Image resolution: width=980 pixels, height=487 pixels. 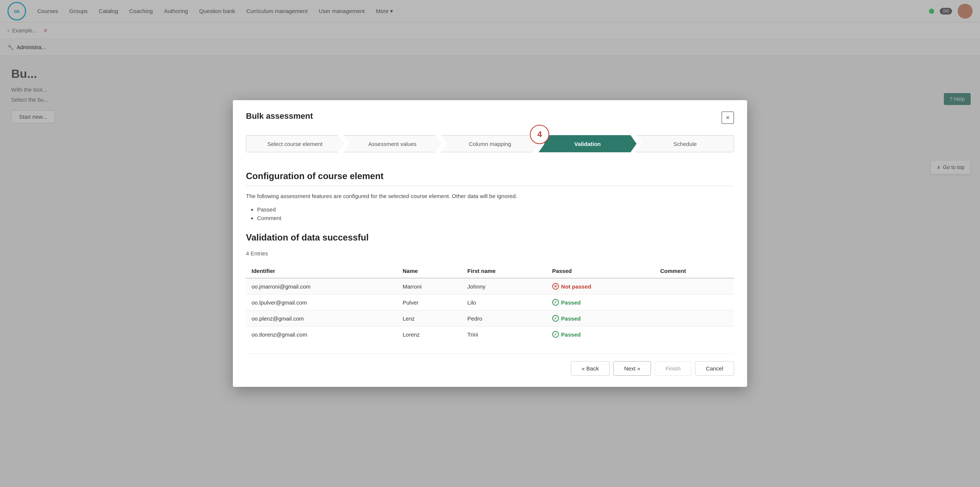 What do you see at coordinates (490, 319) in the screenshot?
I see `table-row: oo.plenz@gmail.comLenzPedro✓Passed` at bounding box center [490, 319].